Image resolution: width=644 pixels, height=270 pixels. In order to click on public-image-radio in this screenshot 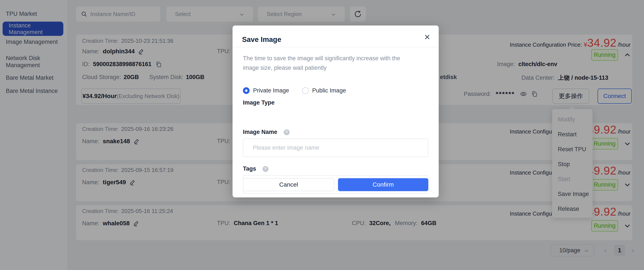, I will do `click(306, 90)`.